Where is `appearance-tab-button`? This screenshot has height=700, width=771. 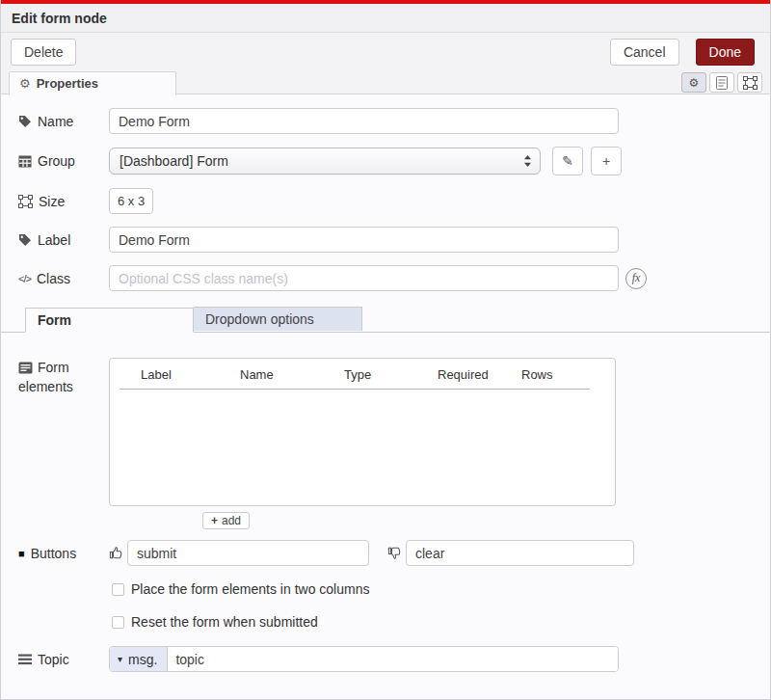
appearance-tab-button is located at coordinates (750, 83).